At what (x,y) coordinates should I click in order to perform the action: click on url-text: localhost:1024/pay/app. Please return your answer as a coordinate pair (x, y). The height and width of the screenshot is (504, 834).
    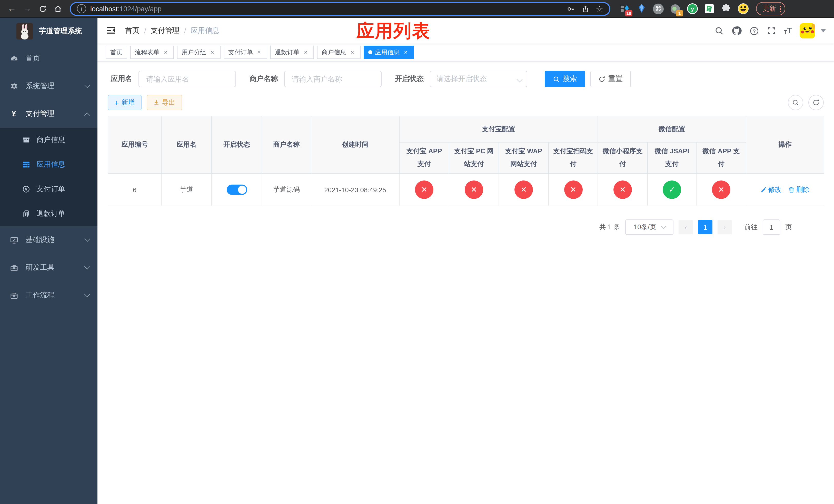
    Looking at the image, I should click on (126, 9).